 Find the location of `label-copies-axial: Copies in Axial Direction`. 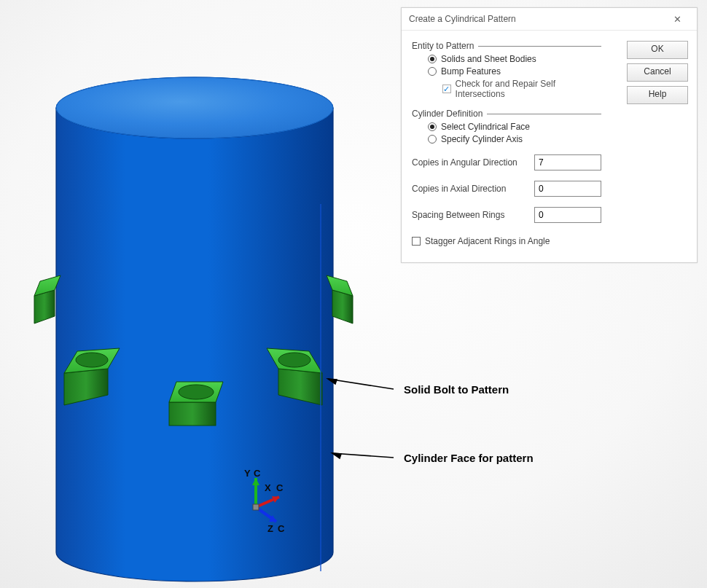

label-copies-axial: Copies in Axial Direction is located at coordinates (473, 189).